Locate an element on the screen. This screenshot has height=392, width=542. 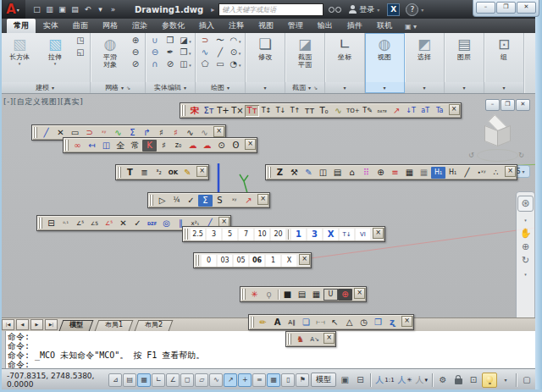
panel-label-modeling: 建模▾ is located at coordinates (45, 88).